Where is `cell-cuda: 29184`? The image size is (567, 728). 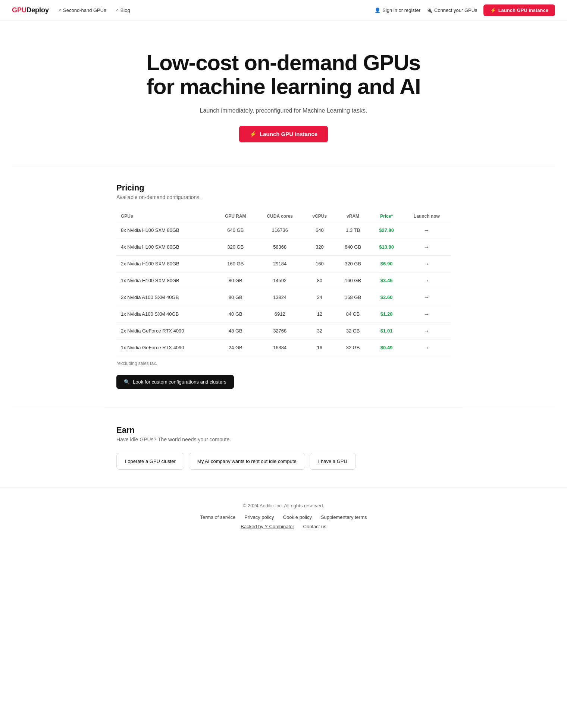
cell-cuda: 29184 is located at coordinates (280, 264).